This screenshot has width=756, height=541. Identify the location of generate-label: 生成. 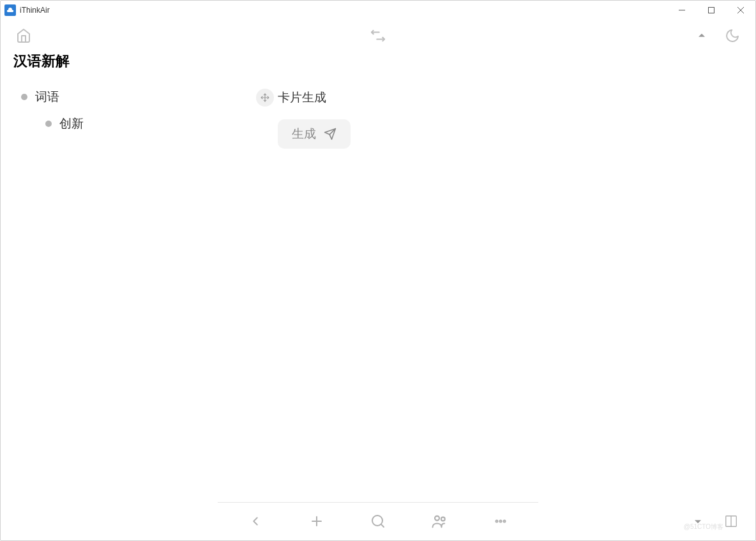
(304, 134).